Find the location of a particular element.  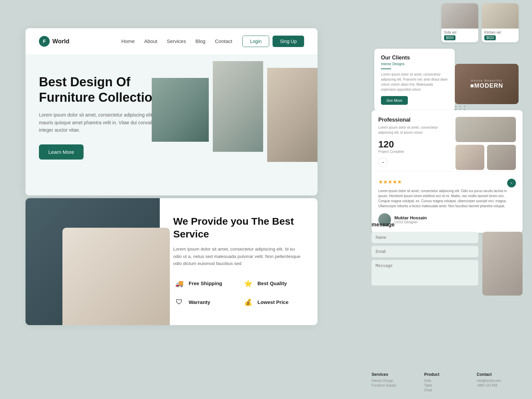

footer-col-contact-title: Contact is located at coordinates (499, 374).